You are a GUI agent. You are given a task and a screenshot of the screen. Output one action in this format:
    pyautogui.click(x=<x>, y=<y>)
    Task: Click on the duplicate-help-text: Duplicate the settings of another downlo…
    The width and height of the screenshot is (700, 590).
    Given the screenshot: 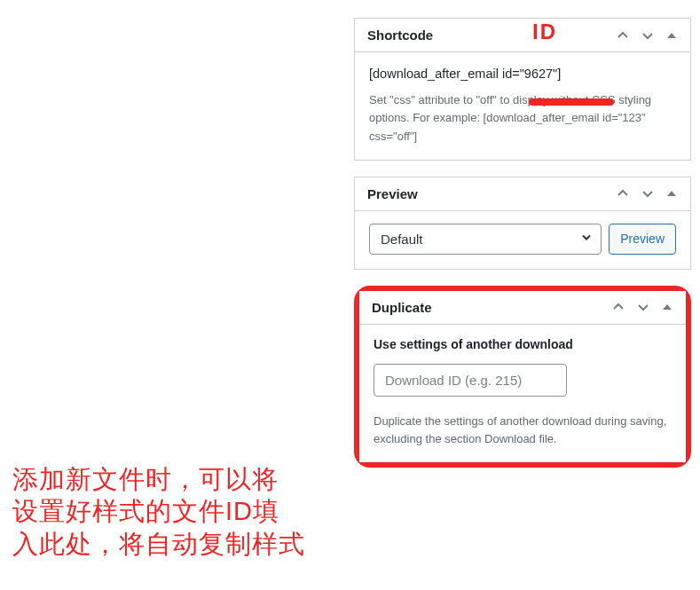 What is the action you would take?
    pyautogui.click(x=523, y=430)
    